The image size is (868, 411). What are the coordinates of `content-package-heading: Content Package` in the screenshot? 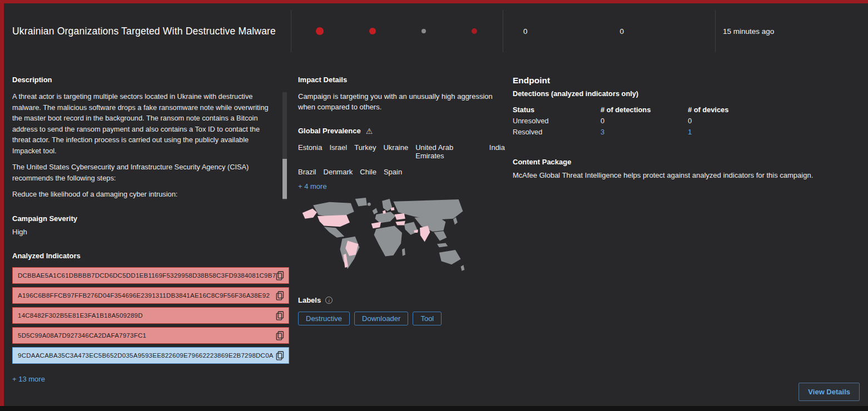 It's located at (667, 162).